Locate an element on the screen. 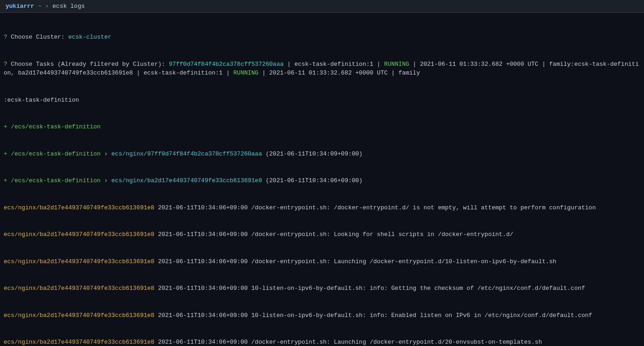 The height and width of the screenshot is (346, 644). line-10: ecs/nginx/ba2d17e4493740749fe33ccb613691… is located at coordinates (322, 288).